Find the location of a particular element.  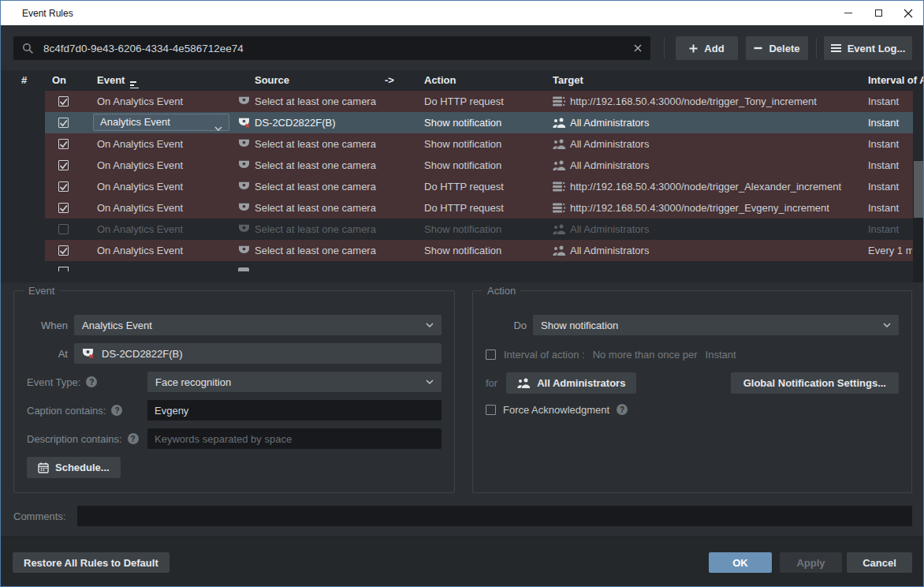

sort-icon is located at coordinates (134, 85).